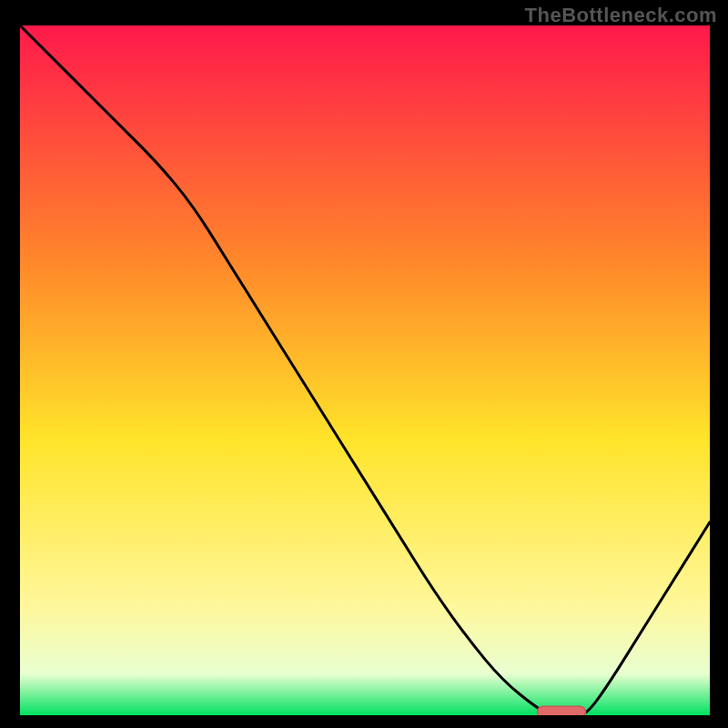 This screenshot has height=728, width=728. What do you see at coordinates (621, 15) in the screenshot?
I see `watermark-text: TheBottleneck.com` at bounding box center [621, 15].